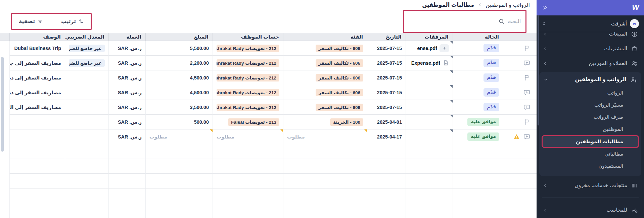  I want to click on sidebar-item-2: العملاء و الموردين, so click(590, 63).